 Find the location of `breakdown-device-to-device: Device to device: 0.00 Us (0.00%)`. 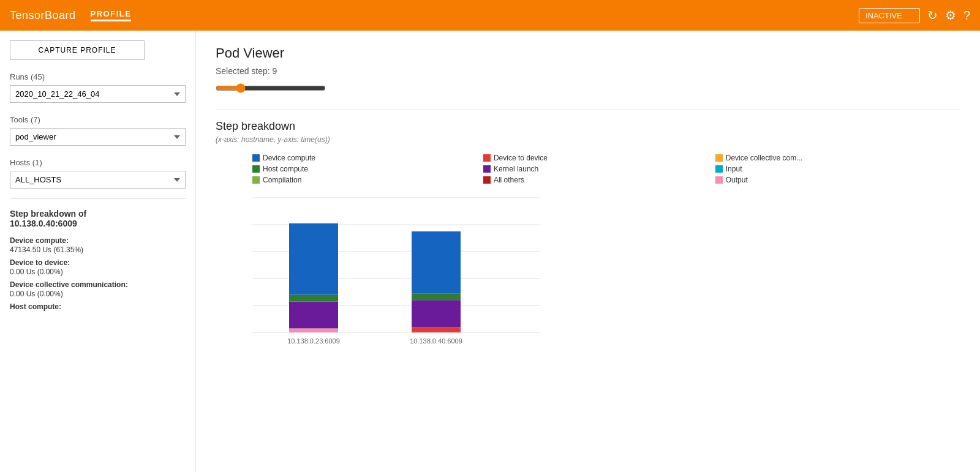

breakdown-device-to-device: Device to device: 0.00 Us (0.00%) is located at coordinates (98, 267).